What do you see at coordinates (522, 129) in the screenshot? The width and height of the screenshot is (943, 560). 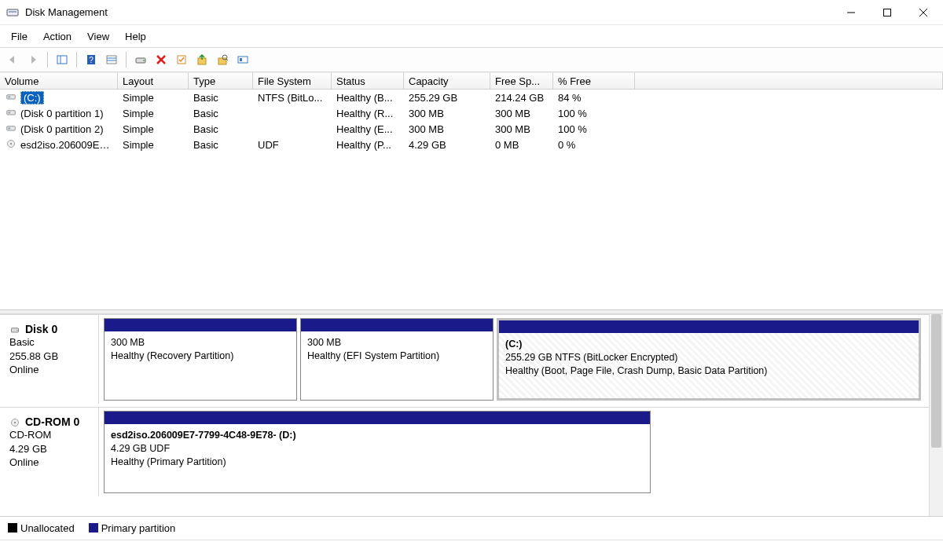 I see `volume-free-cell: 300 MB` at bounding box center [522, 129].